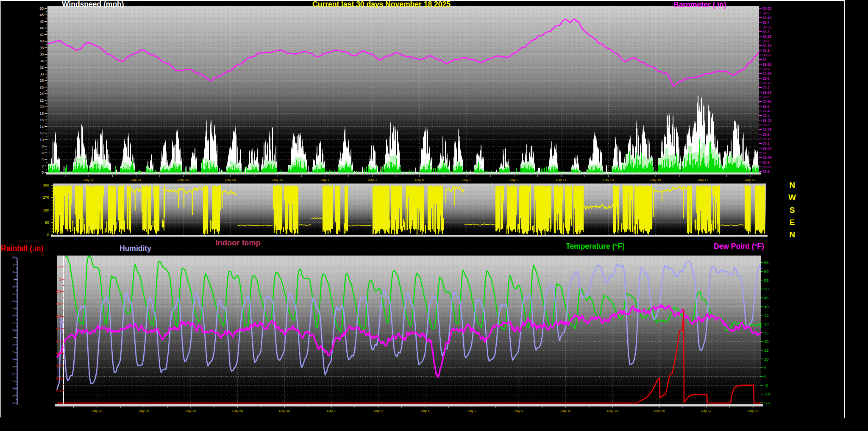 The image size is (868, 431). I want to click on svg-text: 40, so click(766, 307).